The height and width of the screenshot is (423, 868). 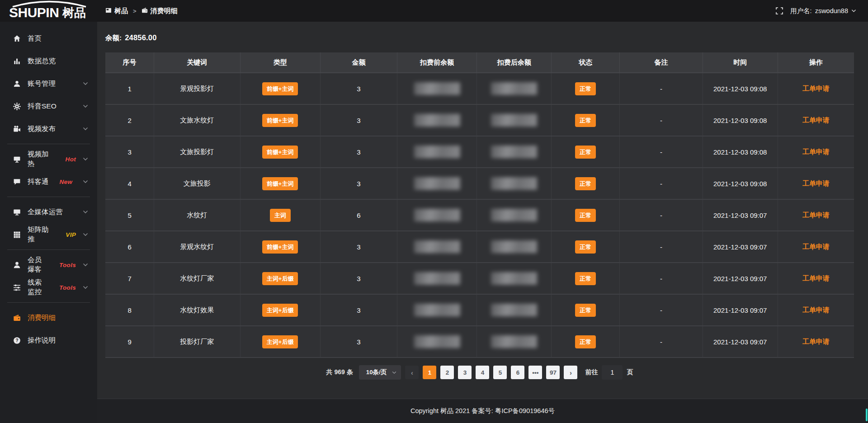 What do you see at coordinates (45, 212) in the screenshot?
I see `sidebar-item-label: 全媒体运营` at bounding box center [45, 212].